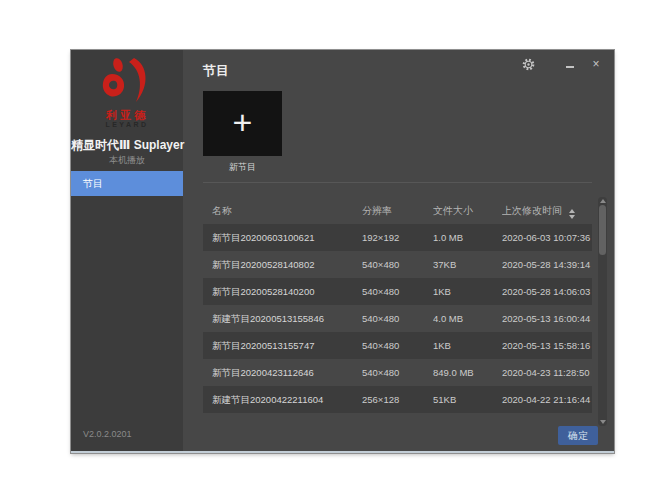 The width and height of the screenshot is (664, 497). I want to click on brand-logo-icon, so click(127, 83).